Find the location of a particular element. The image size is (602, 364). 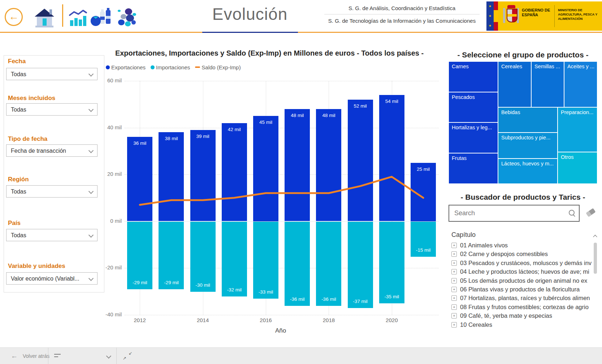

footer-back-button: ← Volver atrás is located at coordinates (30, 356).